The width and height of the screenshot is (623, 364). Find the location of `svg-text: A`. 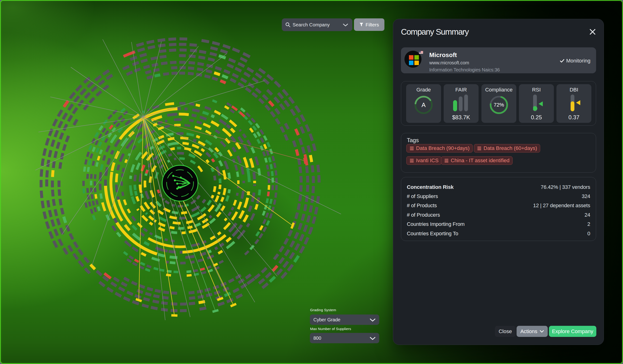

svg-text: A is located at coordinates (424, 105).